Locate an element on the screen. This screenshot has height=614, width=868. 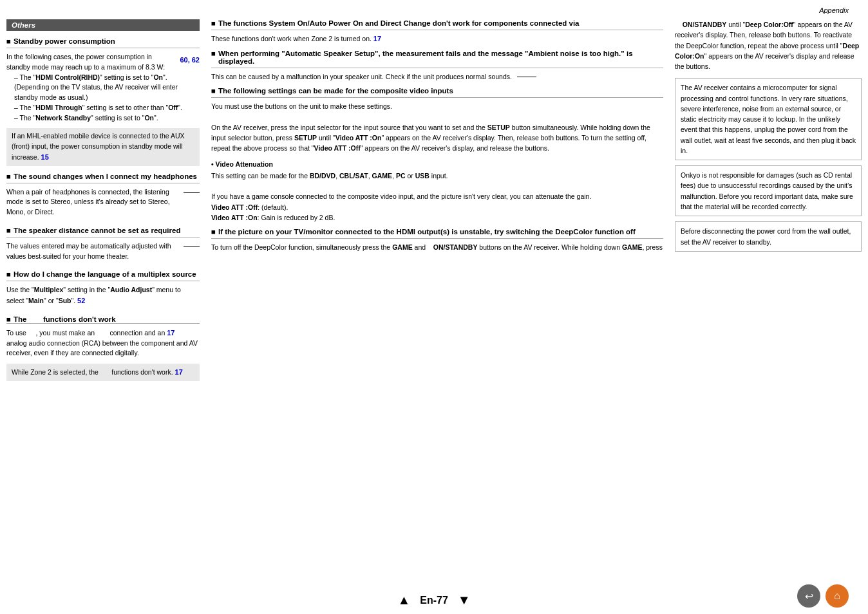
standby-ref: 60, 62 is located at coordinates (189, 60).